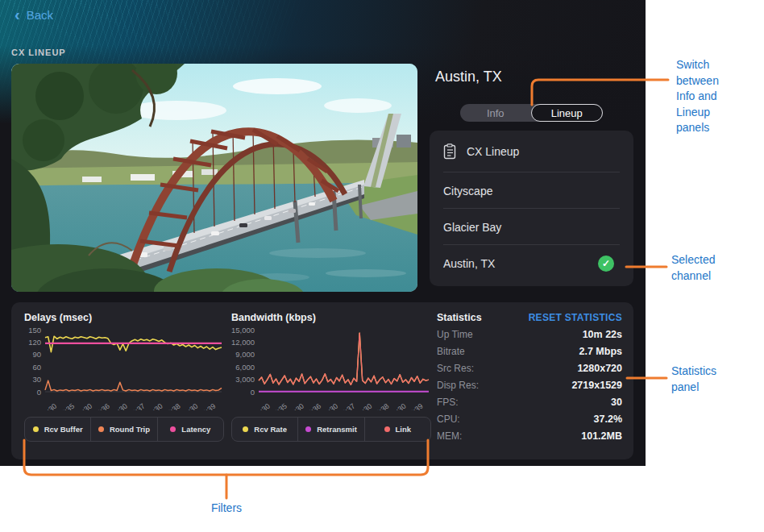 The width and height of the screenshot is (764, 532). What do you see at coordinates (529, 368) in the screenshot?
I see `stat-row-src-res: Src Res:1280x720` at bounding box center [529, 368].